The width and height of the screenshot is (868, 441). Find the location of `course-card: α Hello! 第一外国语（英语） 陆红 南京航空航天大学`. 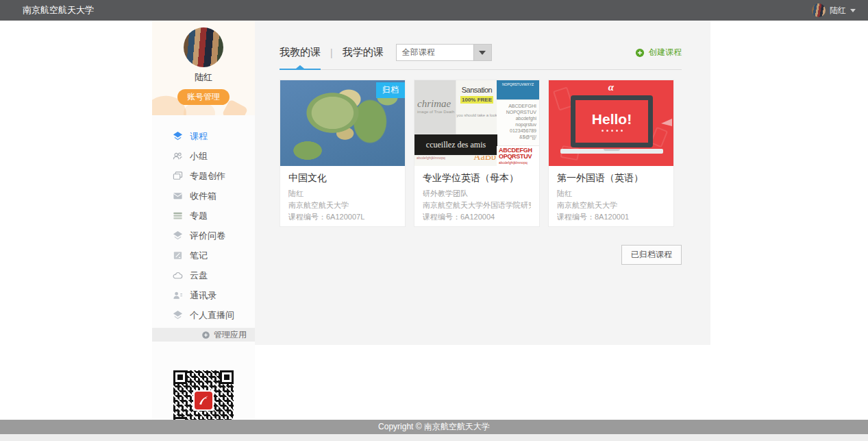

course-card: α Hello! 第一外国语（英语） 陆红 南京航空航天大学 is located at coordinates (611, 154).